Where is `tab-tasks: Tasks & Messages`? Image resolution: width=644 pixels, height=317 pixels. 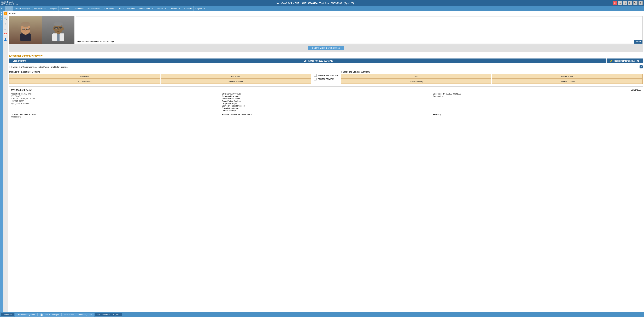 tab-tasks: Tasks & Messages is located at coordinates (23, 8).